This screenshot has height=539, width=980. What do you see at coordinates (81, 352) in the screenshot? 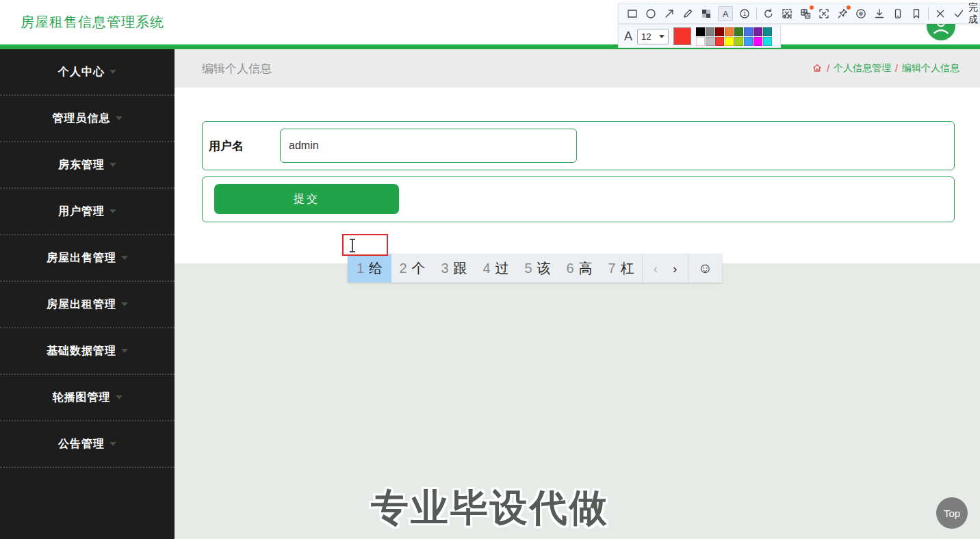
I see `sidebar-item-label: 基础数据管理` at bounding box center [81, 352].